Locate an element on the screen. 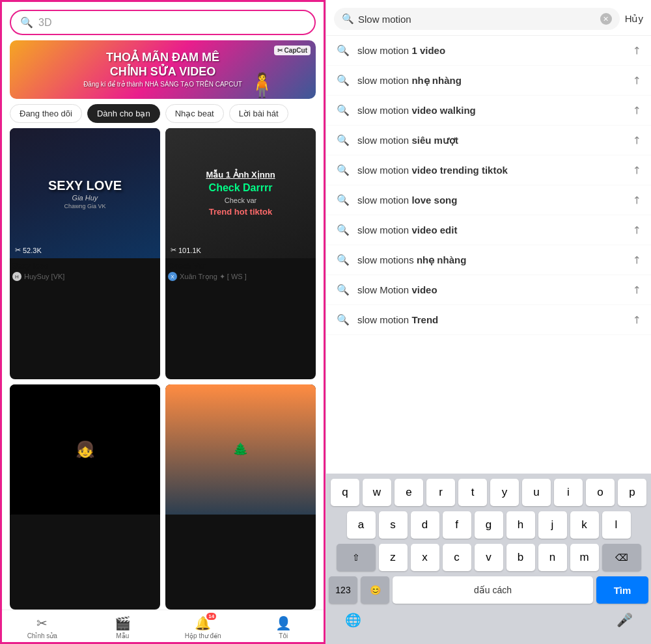 The height and width of the screenshot is (644, 651). nav-template: 🎬 Mẫu is located at coordinates (123, 627).